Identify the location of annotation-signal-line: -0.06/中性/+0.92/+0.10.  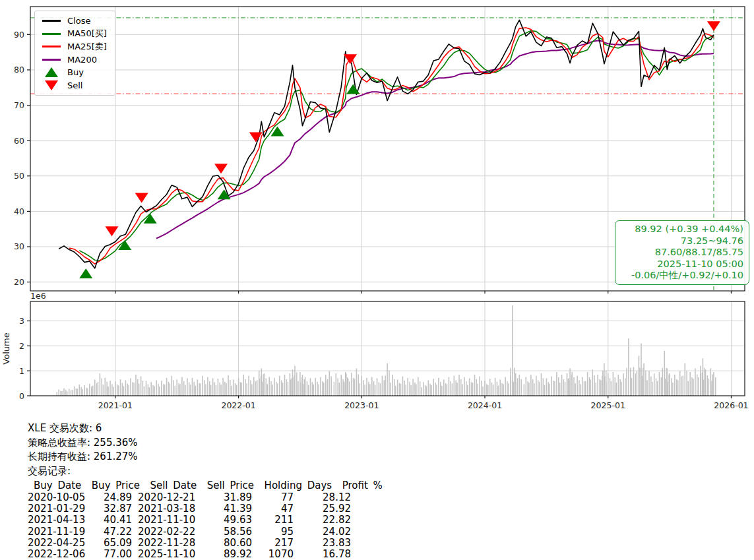
(682, 276).